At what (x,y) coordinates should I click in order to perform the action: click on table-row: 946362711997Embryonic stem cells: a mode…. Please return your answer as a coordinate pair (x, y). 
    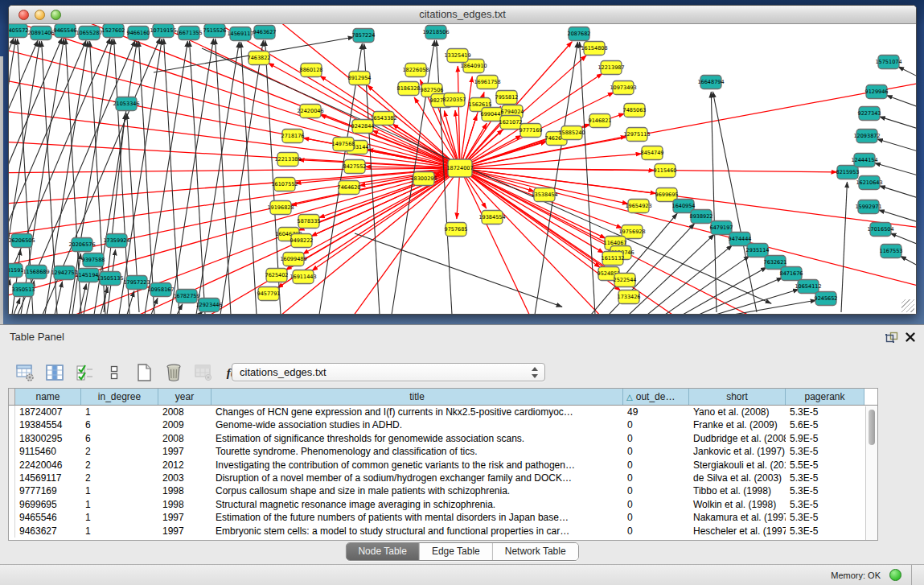
    Looking at the image, I should click on (443, 531).